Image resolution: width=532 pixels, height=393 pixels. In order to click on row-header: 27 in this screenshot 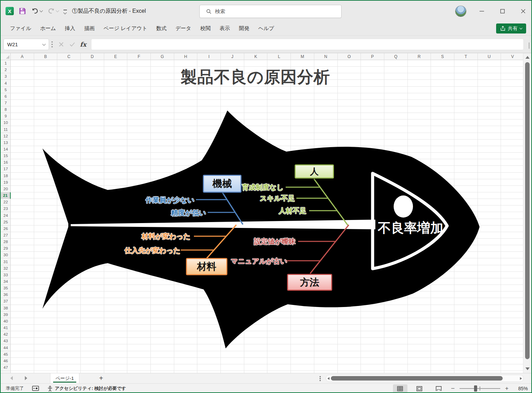, I will do `click(6, 236)`.